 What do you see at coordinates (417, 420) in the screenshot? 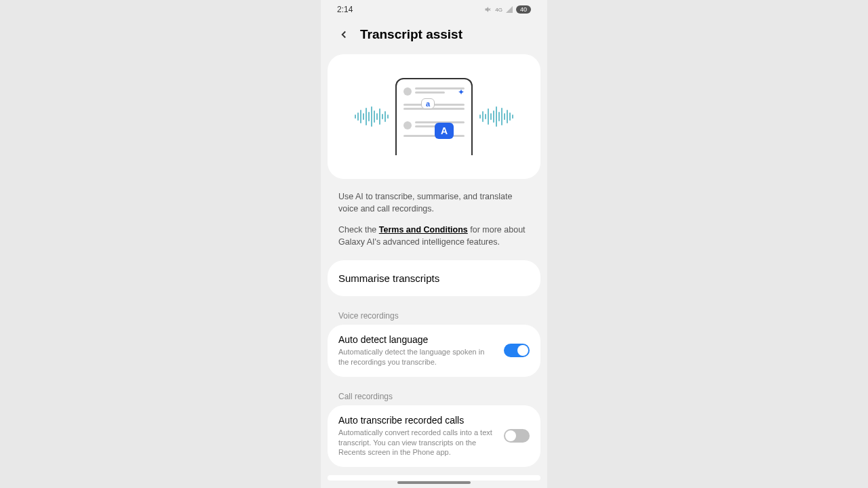
I see `auto-transcribe-title: Auto transcribe recorded calls` at bounding box center [417, 420].